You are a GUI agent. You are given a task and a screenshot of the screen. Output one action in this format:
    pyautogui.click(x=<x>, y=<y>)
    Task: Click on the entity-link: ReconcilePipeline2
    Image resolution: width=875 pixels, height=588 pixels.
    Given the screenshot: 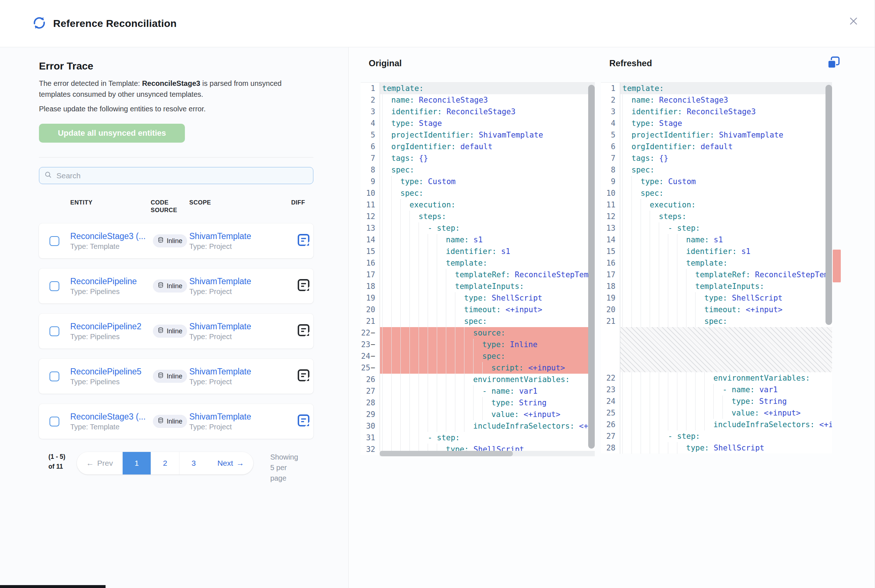 What is the action you would take?
    pyautogui.click(x=110, y=327)
    